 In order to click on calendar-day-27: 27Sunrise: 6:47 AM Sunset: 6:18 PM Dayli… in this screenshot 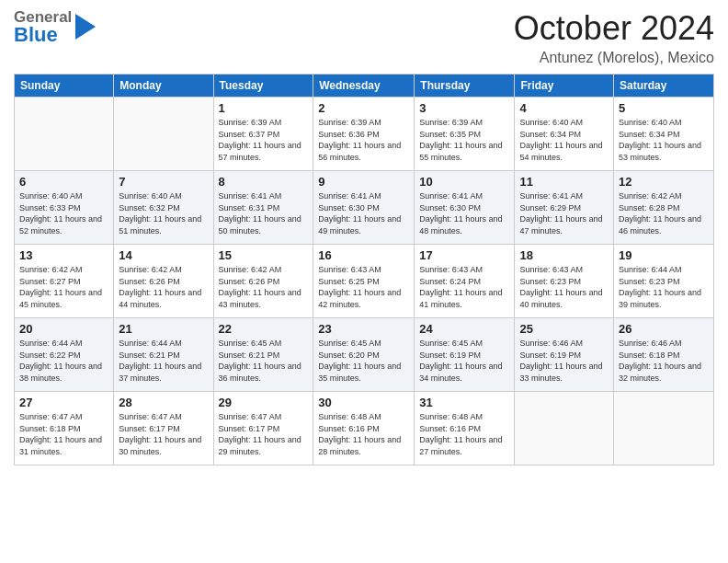, I will do `click(64, 429)`.